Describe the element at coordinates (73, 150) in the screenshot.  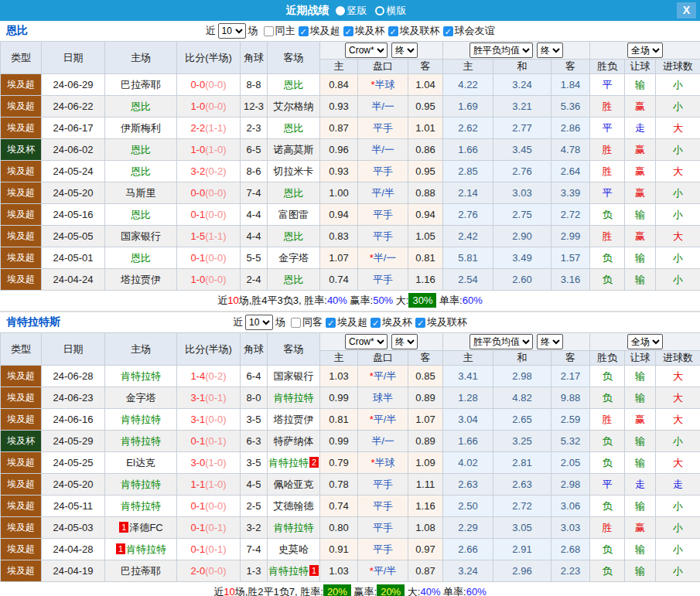
I see `cell-date: 24-06-02` at that location.